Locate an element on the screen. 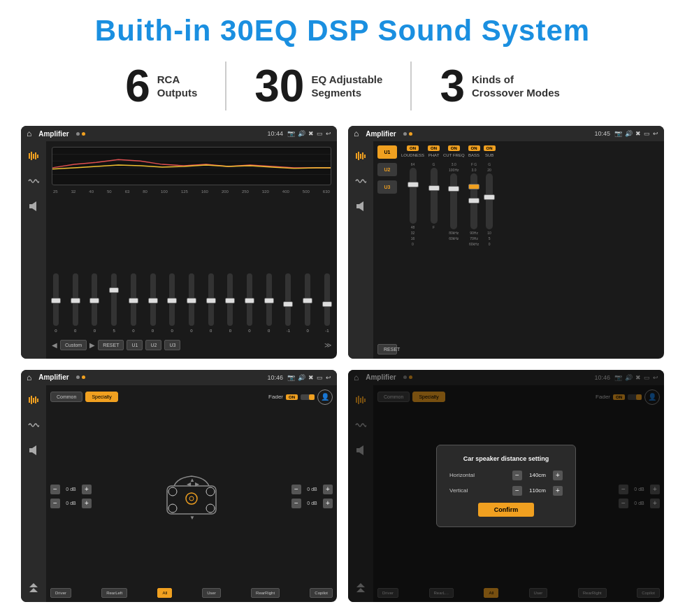 The height and width of the screenshot is (616, 685). wifi-icon-3: ✖ is located at coordinates (311, 378).